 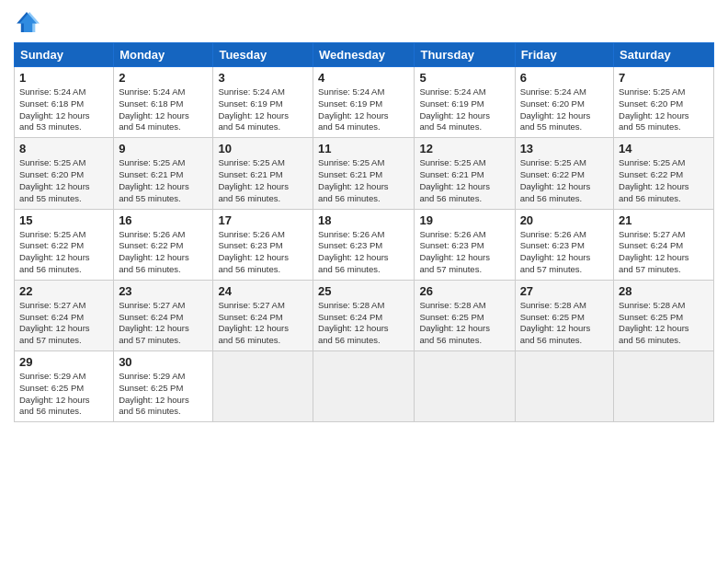 I want to click on calendar-cell: 6Sunrise: 5:24 AM Sunset: 6:20 PM Daylig…, so click(x=564, y=103).